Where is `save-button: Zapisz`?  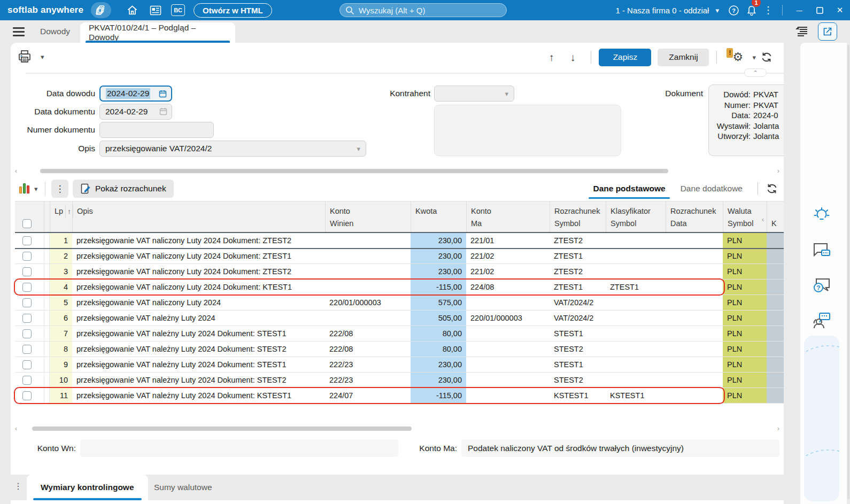
save-button: Zapisz is located at coordinates (625, 58).